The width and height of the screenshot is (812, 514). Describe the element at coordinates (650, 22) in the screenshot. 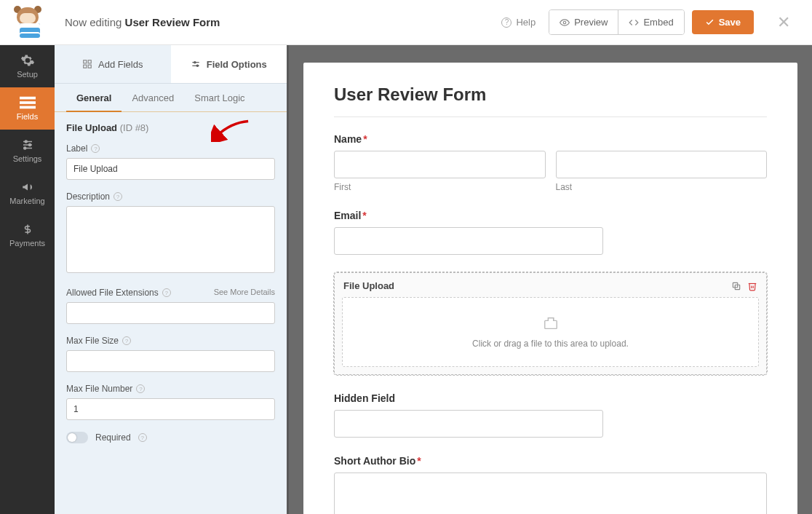

I see `embed-button: Embed` at that location.